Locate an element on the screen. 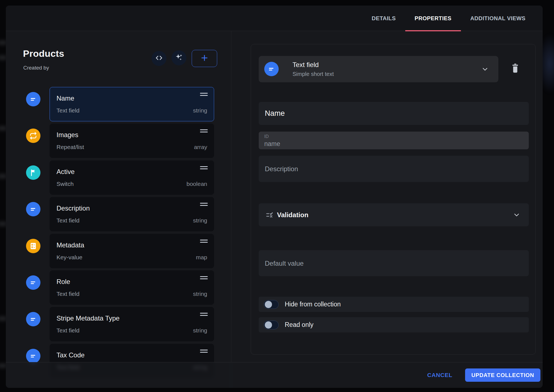  cancel-button: CANCEL is located at coordinates (440, 375).